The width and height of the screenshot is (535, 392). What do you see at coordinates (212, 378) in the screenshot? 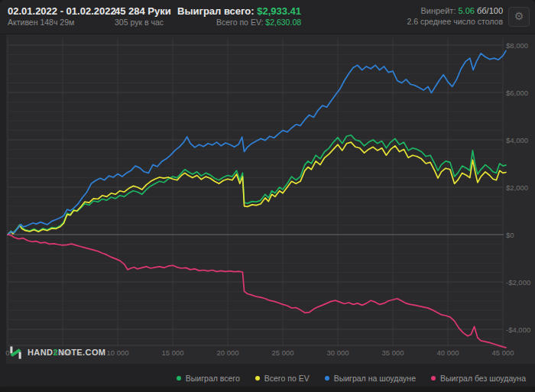
I see `legend-label: Выиграл всего` at bounding box center [212, 378].